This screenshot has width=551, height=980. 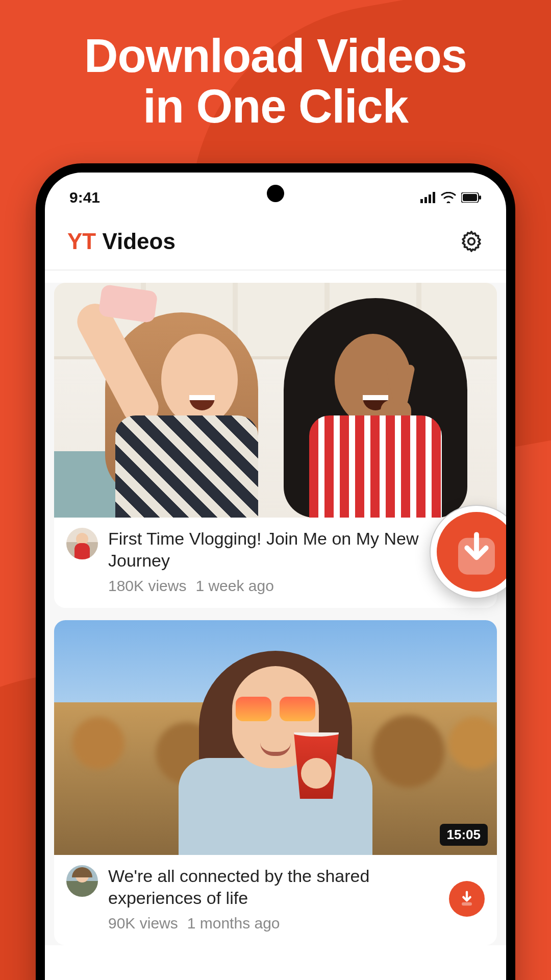 I want to click on status-icons, so click(x=451, y=198).